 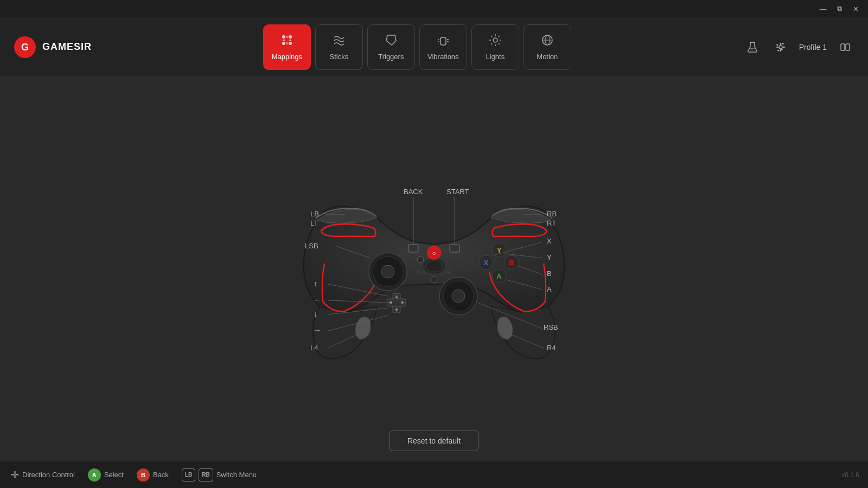 What do you see at coordinates (547, 47) in the screenshot?
I see `tab-motion: Motion` at bounding box center [547, 47].